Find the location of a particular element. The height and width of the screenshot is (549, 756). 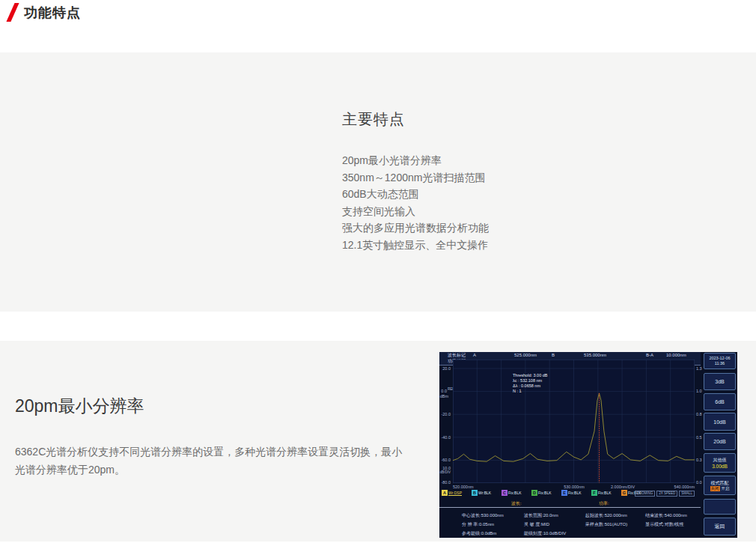

feature-item: 20pm最小光谱分辨率 is located at coordinates (415, 160).